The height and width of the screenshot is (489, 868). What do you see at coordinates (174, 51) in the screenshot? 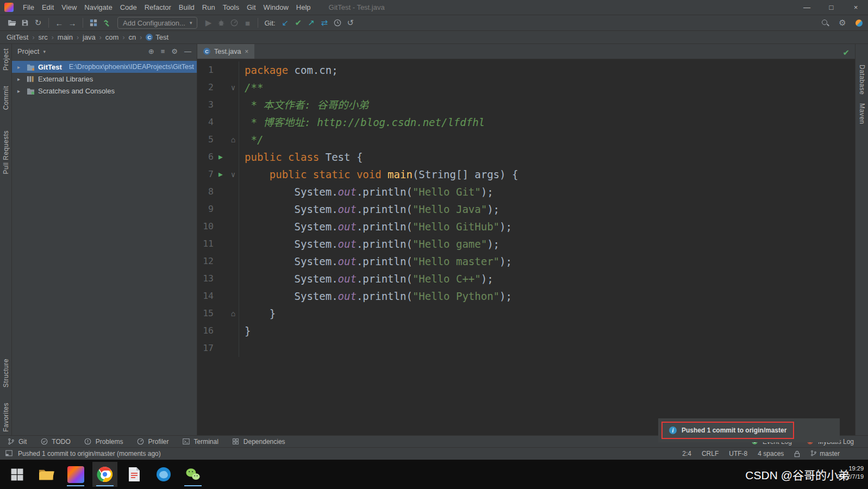
I see `panel-gear-icon: ⚙` at bounding box center [174, 51].